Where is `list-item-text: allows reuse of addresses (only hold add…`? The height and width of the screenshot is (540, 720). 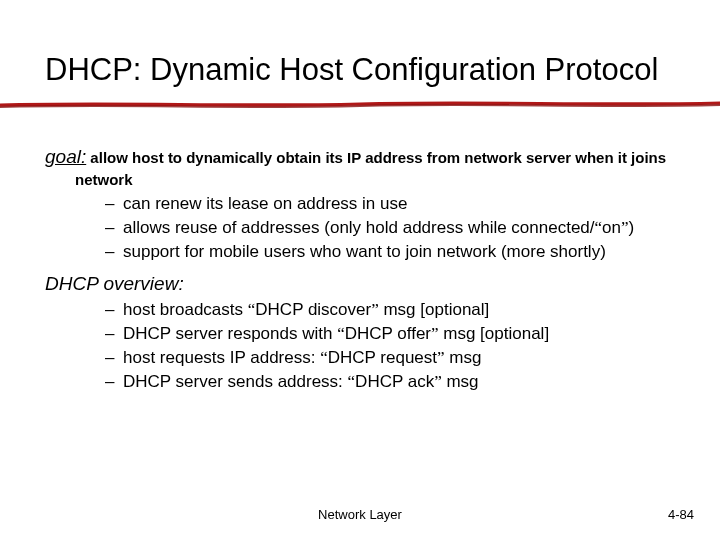 list-item-text: allows reuse of addresses (only hold add… is located at coordinates (378, 228).